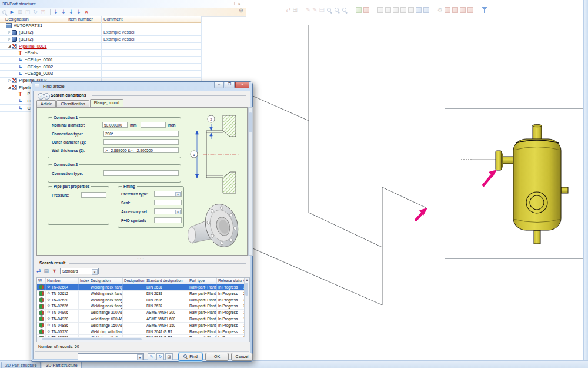  What do you see at coordinates (168, 220) in the screenshot?
I see `pid-symbols-input` at bounding box center [168, 220].